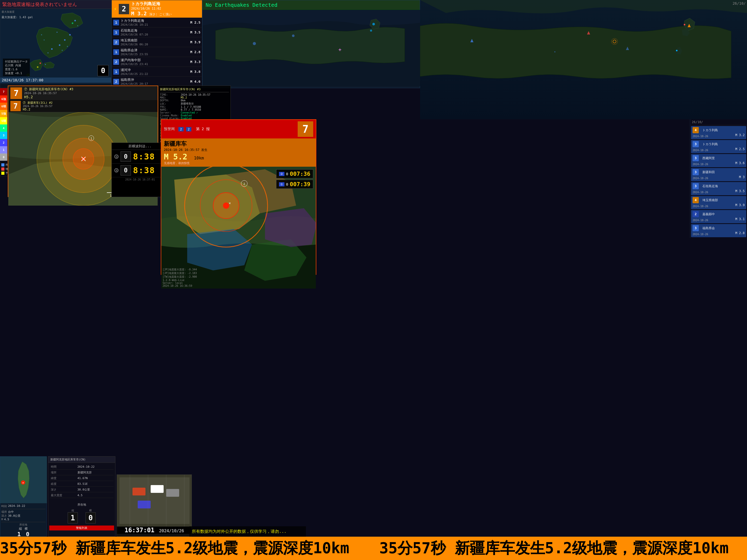  Describe the element at coordinates (139, 14) in the screenshot. I see `eq-header-magnitude: M 3.2` at that location.